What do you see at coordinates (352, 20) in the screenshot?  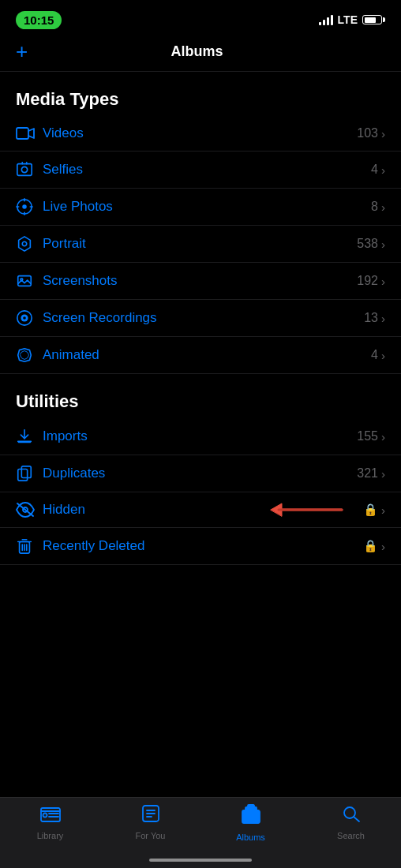 I see `status-right: LTE` at bounding box center [352, 20].